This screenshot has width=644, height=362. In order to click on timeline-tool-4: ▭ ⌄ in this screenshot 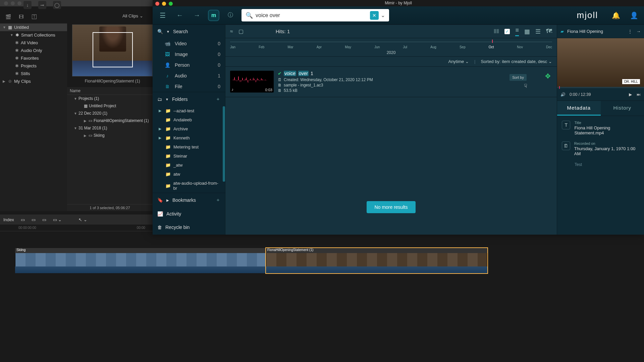, I will do `click(58, 220)`.